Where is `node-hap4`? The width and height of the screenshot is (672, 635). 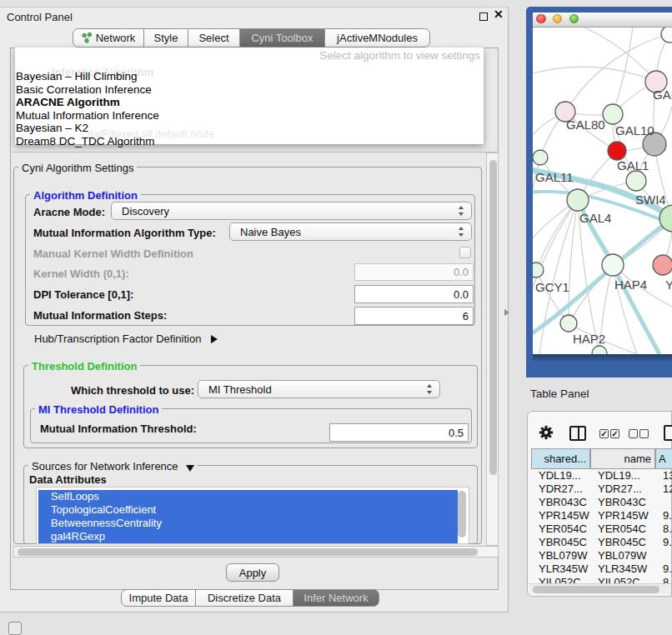 node-hap4 is located at coordinates (613, 265).